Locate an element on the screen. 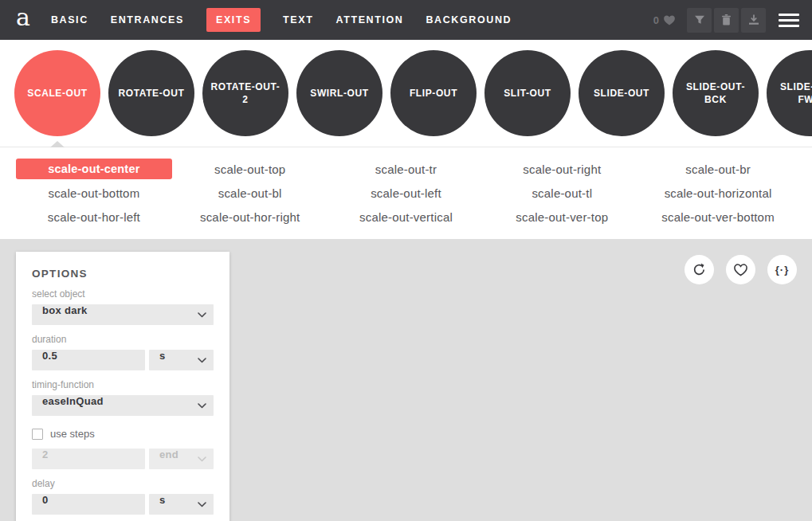 The height and width of the screenshot is (521, 812). hamburger-icon is located at coordinates (789, 21).